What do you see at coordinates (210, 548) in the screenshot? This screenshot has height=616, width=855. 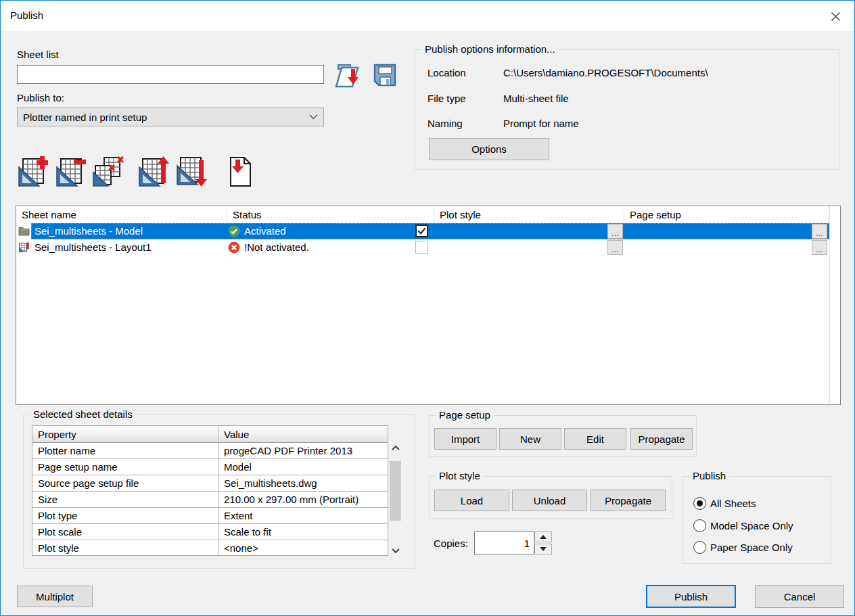 I see `property-row: Plot style <none>` at bounding box center [210, 548].